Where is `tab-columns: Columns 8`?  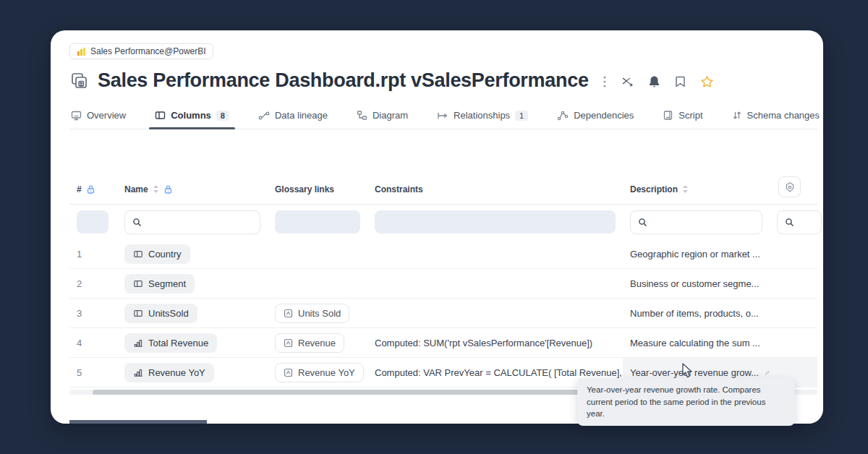 tab-columns: Columns 8 is located at coordinates (192, 117).